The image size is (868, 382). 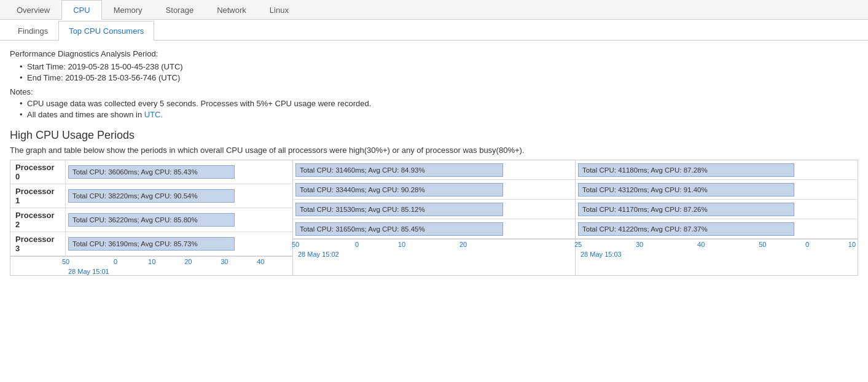 What do you see at coordinates (38, 196) in the screenshot?
I see `proc-1-label-s1: Processor 1` at bounding box center [38, 196].